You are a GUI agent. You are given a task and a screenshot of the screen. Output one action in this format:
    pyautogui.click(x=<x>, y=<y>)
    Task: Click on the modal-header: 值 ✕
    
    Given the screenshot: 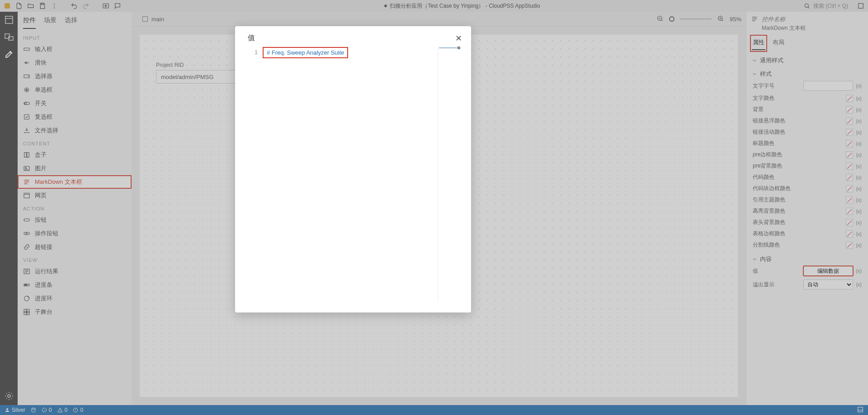 What is the action you would take?
    pyautogui.click(x=353, y=36)
    